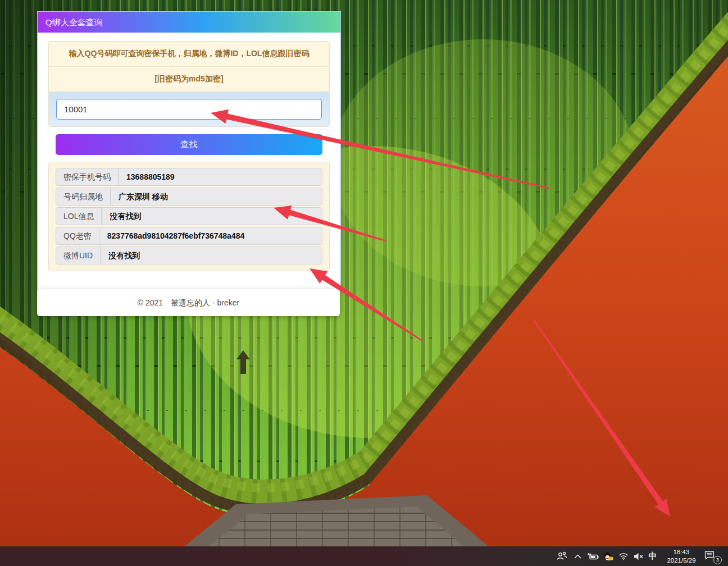 The height and width of the screenshot is (566, 728). Describe the element at coordinates (681, 556) in the screenshot. I see `taskbar-clock: 18:43 2021/5/29` at that location.